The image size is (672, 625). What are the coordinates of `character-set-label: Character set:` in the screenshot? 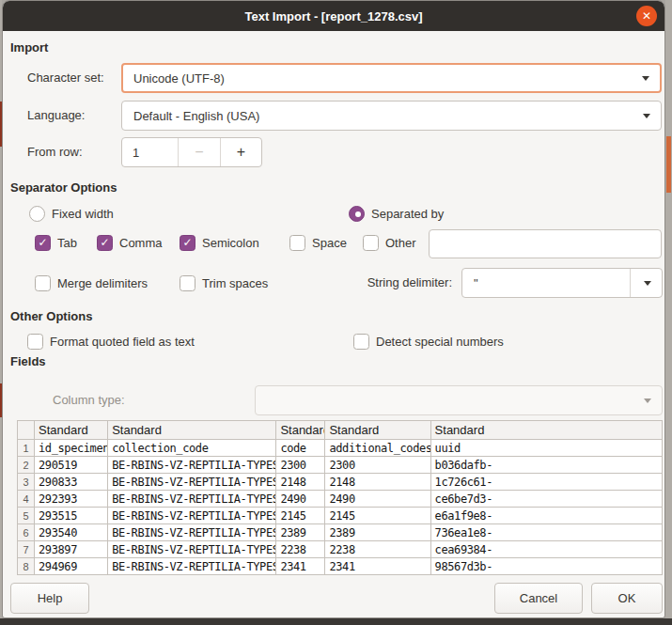 It's located at (66, 78).